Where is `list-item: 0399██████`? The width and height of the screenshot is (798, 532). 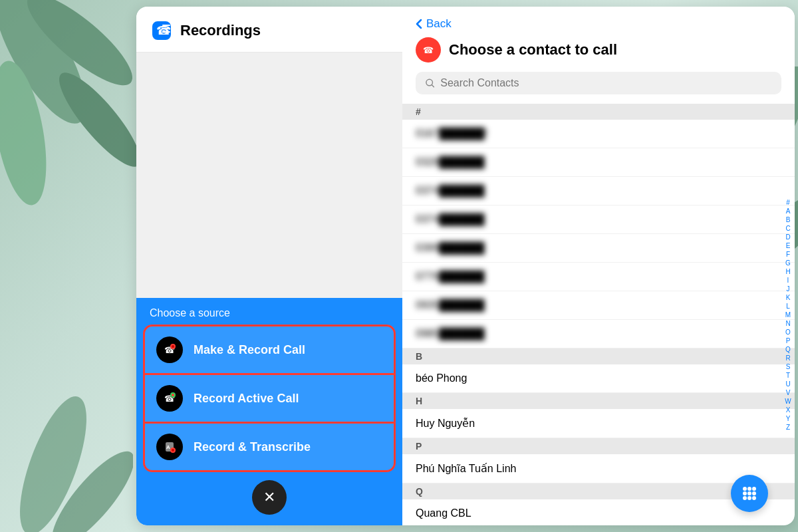 list-item: 0399██████ is located at coordinates (598, 249).